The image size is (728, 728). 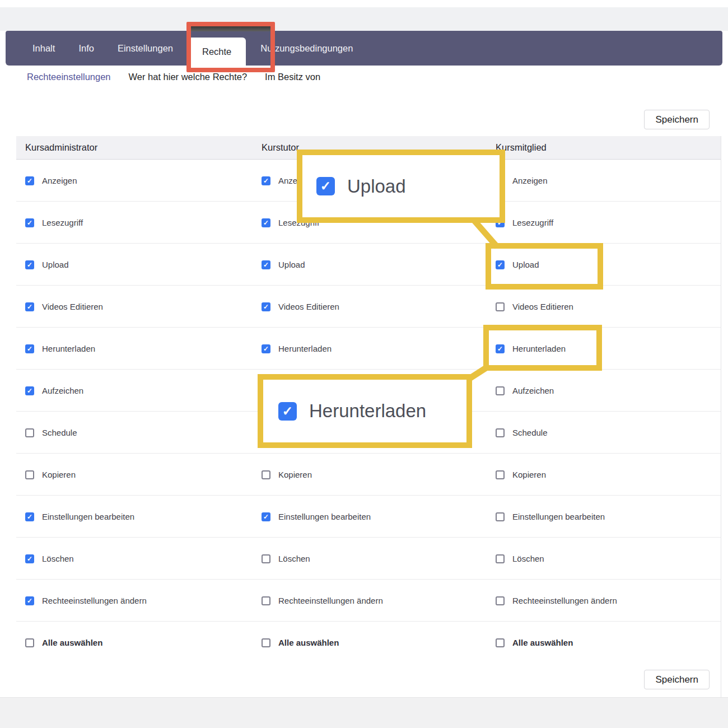 I want to click on tab-inhalt: Inhalt, so click(x=44, y=48).